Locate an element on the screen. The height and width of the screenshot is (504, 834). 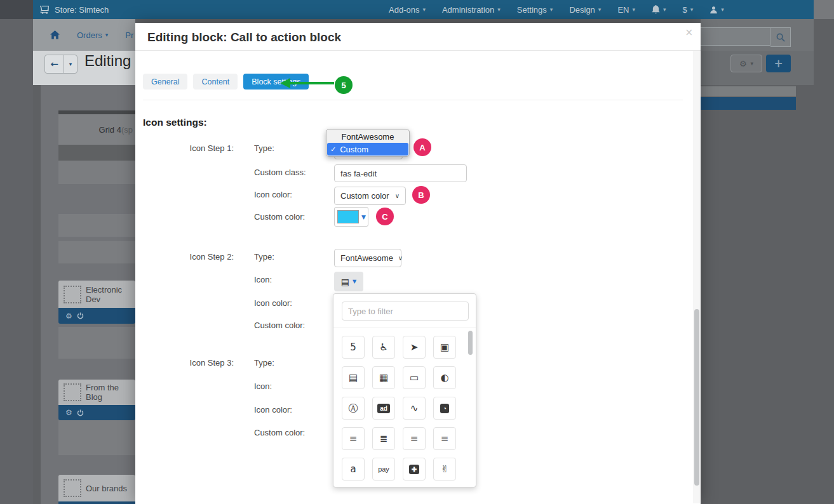
layout-card-our-brands: Our brands is located at coordinates (97, 488).